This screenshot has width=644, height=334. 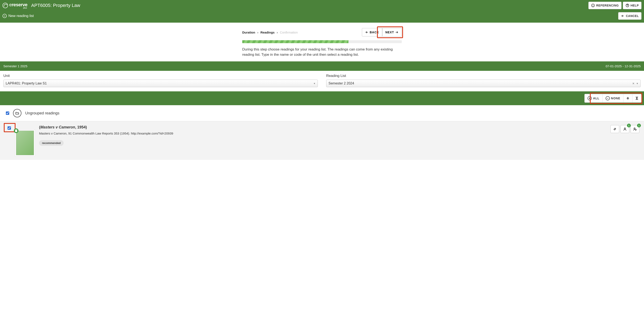 What do you see at coordinates (593, 5) in the screenshot?
I see `info-quote-icon` at bounding box center [593, 5].